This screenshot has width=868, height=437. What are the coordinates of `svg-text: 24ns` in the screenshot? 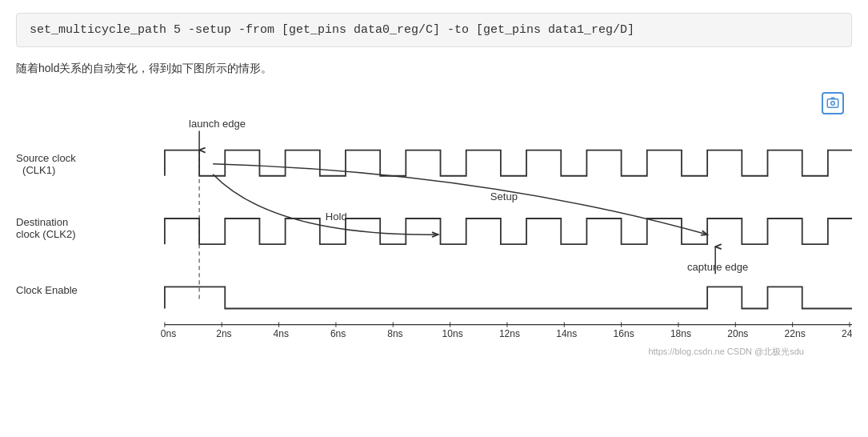 It's located at (846, 334).